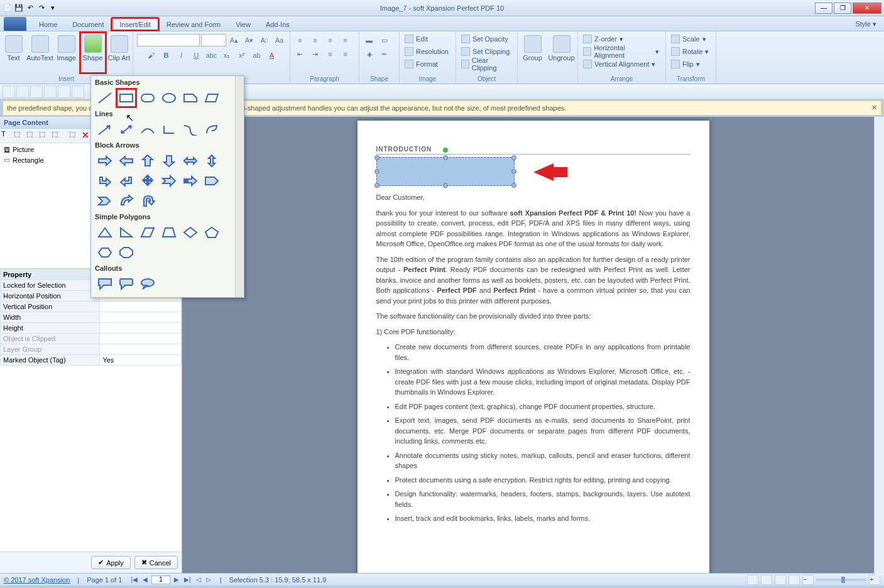 The image size is (884, 588). I want to click on shape-arrow-uturn, so click(148, 201).